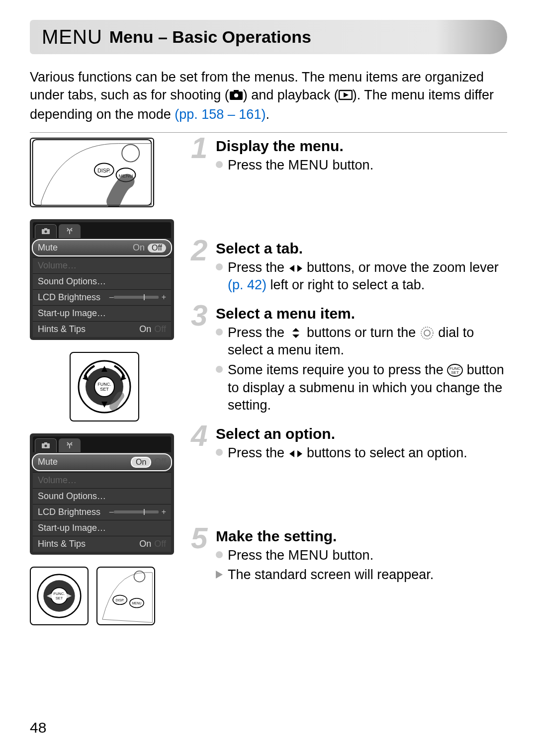  Describe the element at coordinates (236, 96) in the screenshot. I see `camera-icon` at that location.